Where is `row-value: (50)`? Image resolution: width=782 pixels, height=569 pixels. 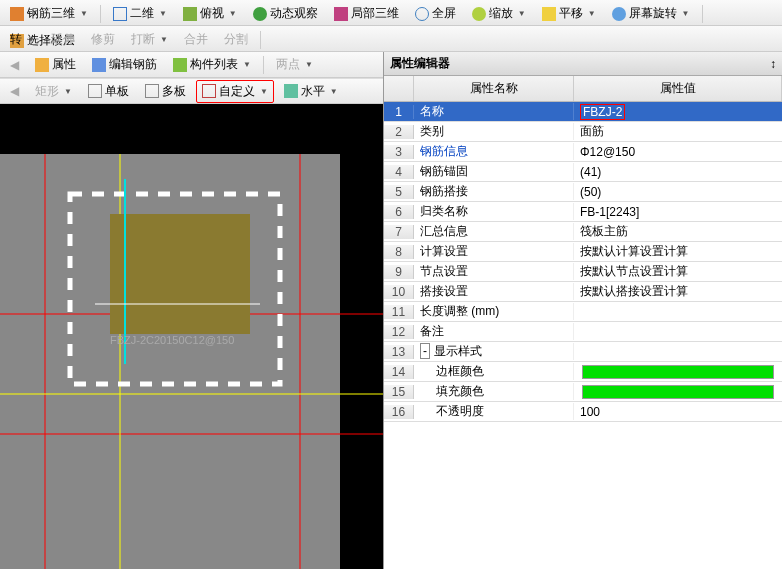 row-value: (50) is located at coordinates (678, 192).